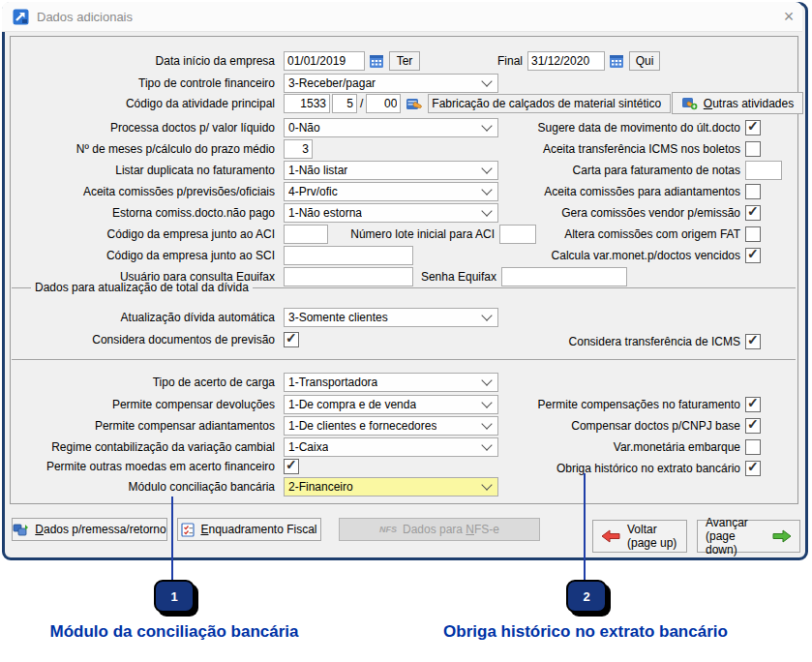  I want to click on compensacoes-faturamento-checkbox, so click(753, 405).